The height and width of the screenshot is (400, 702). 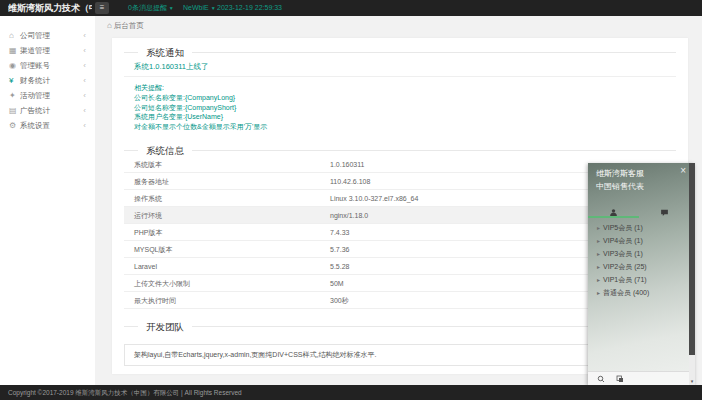 I want to click on row-label: 系统版本, so click(x=148, y=164).